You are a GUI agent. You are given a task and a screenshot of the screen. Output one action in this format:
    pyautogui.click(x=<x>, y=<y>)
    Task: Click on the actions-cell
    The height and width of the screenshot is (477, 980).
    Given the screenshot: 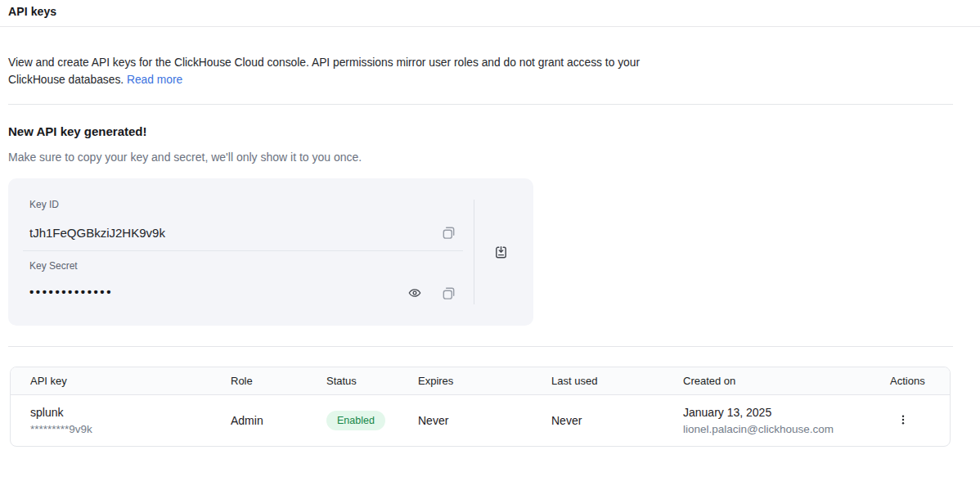 What is the action you would take?
    pyautogui.click(x=919, y=421)
    